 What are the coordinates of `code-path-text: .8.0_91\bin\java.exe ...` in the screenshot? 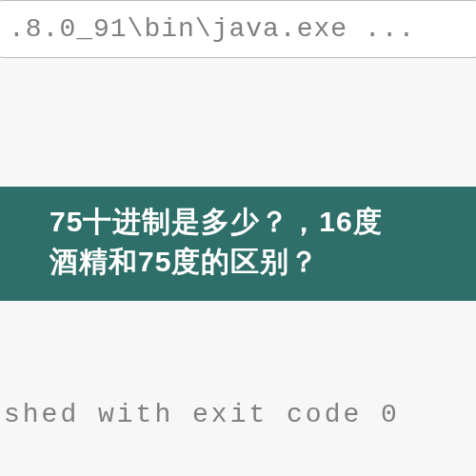 It's located at (211, 29).